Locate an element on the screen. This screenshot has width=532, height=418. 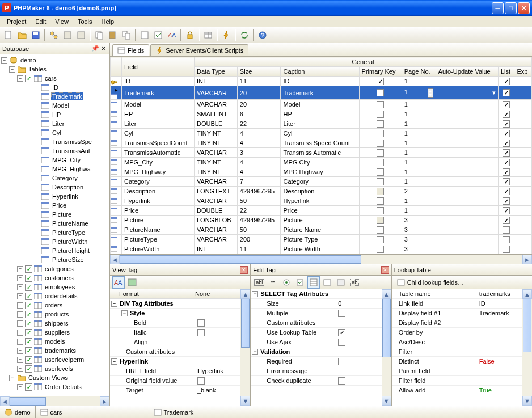
multi-button is located at coordinates (126, 35).